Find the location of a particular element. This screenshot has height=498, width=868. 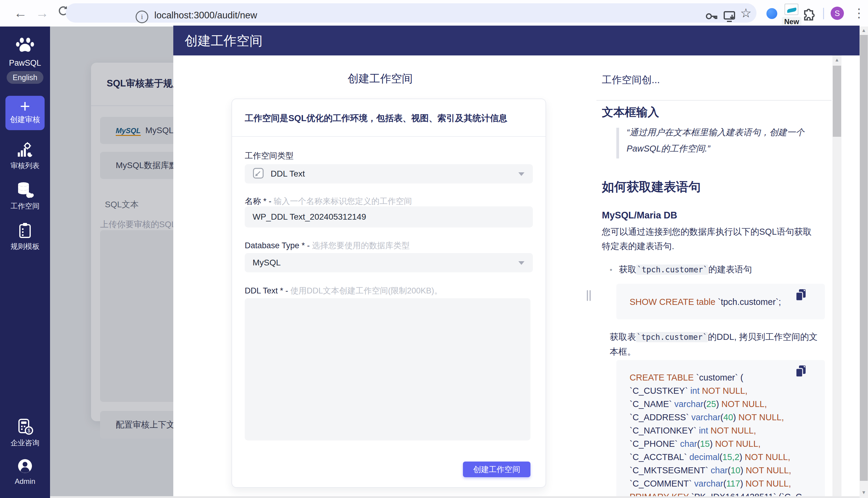

sidebar-item-label: 规则模板 is located at coordinates (25, 246).